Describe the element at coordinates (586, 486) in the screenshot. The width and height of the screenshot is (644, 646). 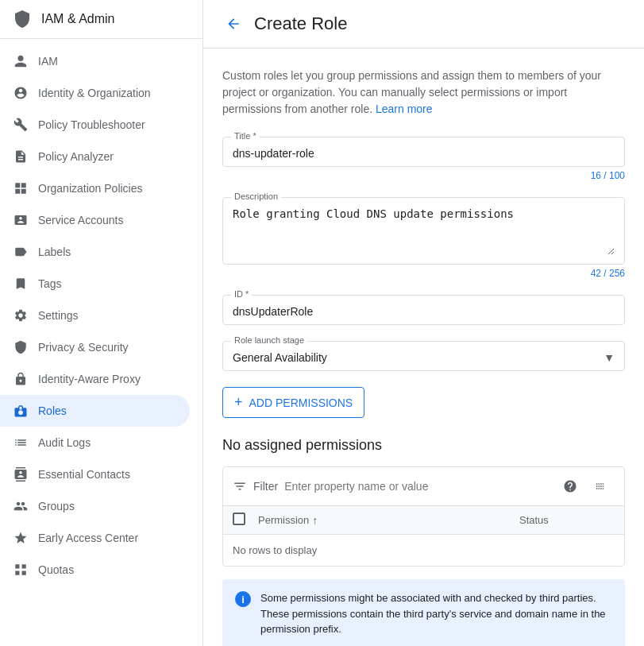
I see `table-toolbar-actions` at that location.